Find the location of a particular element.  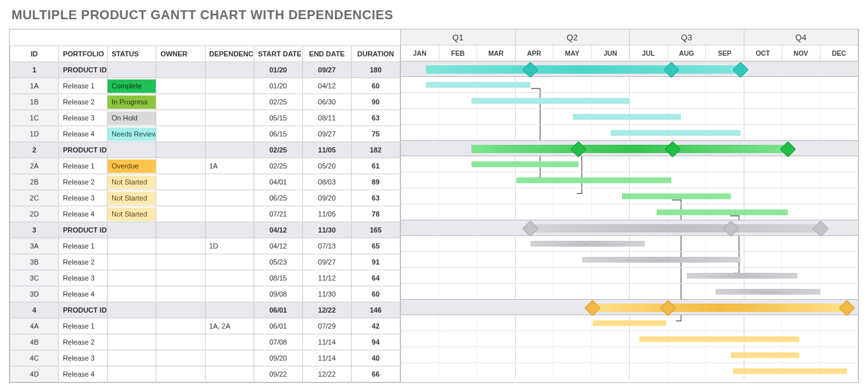

cell: 2B is located at coordinates (35, 182).